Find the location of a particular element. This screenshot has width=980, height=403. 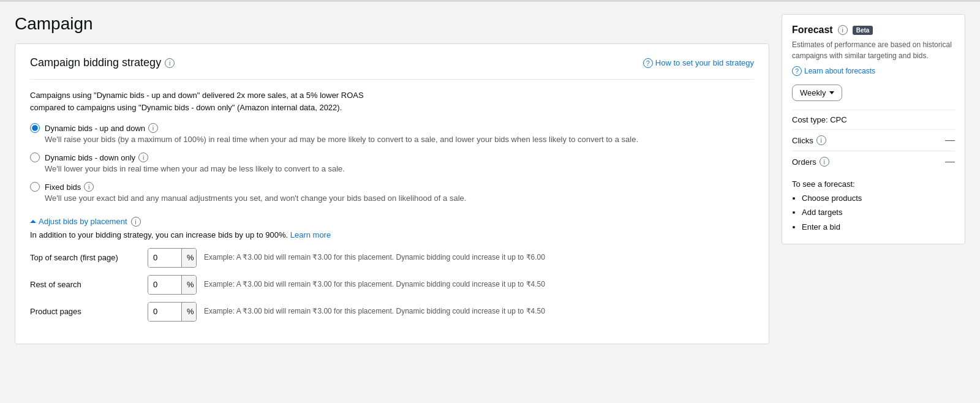

placement-input-product-pages is located at coordinates (165, 312).